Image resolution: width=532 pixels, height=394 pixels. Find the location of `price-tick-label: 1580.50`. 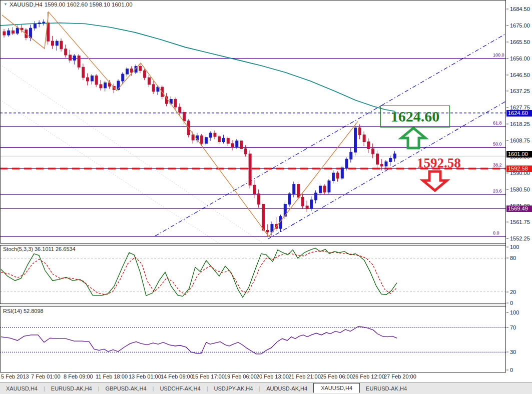

price-tick-label: 1580.50 is located at coordinates (521, 190).